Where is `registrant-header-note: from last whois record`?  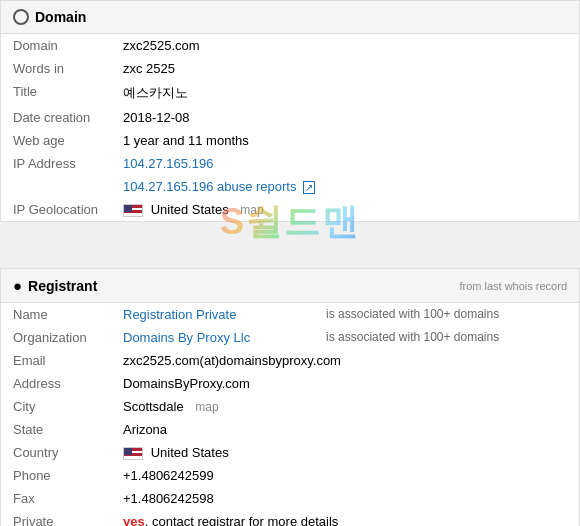
registrant-header-note: from last whois record is located at coordinates (513, 286).